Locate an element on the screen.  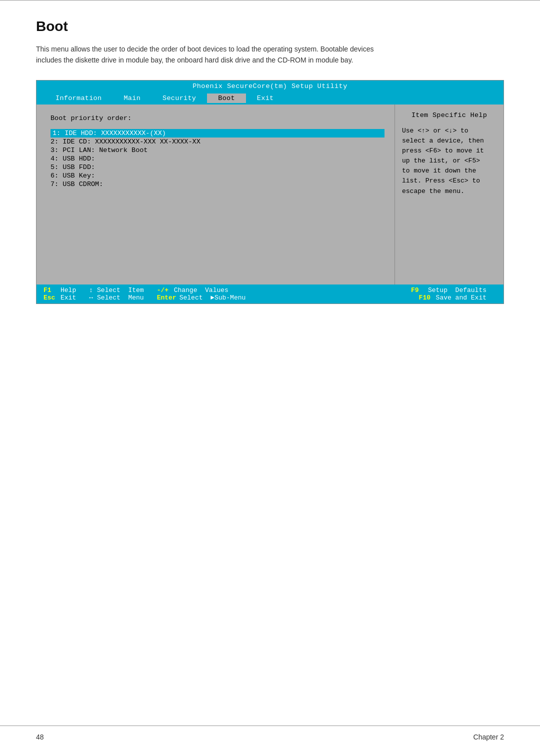
desc-select-submenu: Select ►Sub-Menu is located at coordinates (213, 298).